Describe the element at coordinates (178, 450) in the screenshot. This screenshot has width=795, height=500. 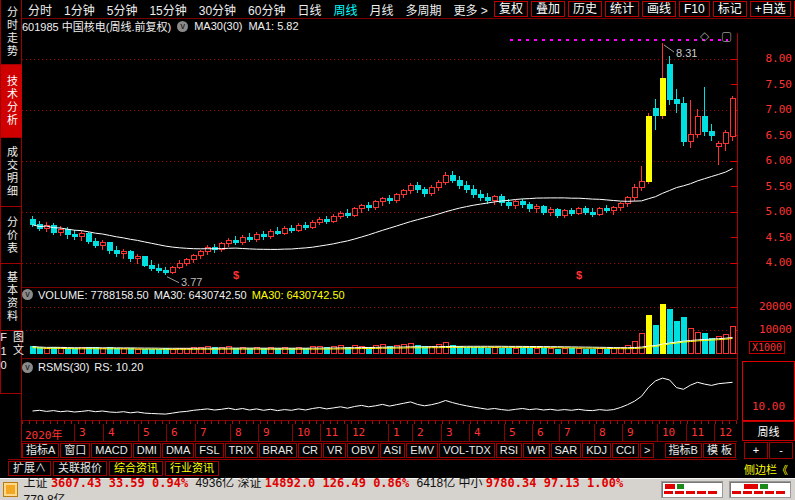
I see `indicator-tab-DMA: DMA` at that location.